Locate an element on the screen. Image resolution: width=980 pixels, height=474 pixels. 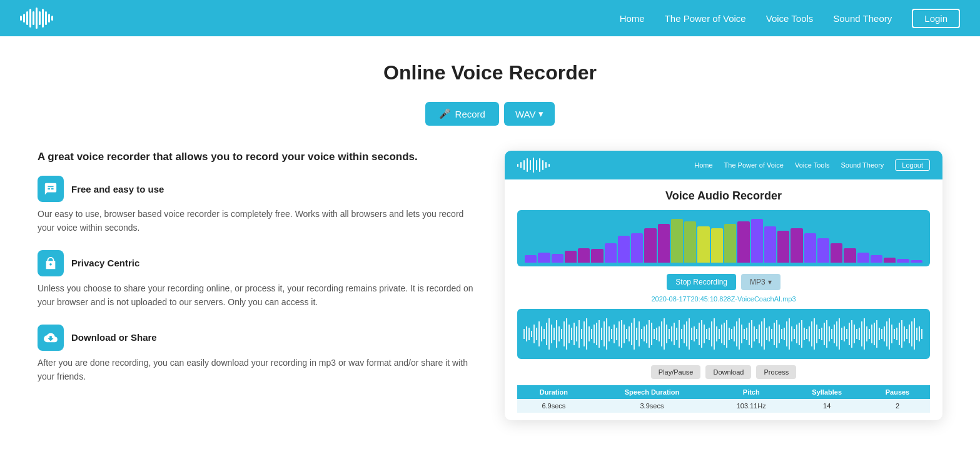
playback-waveform-svg is located at coordinates (724, 334).